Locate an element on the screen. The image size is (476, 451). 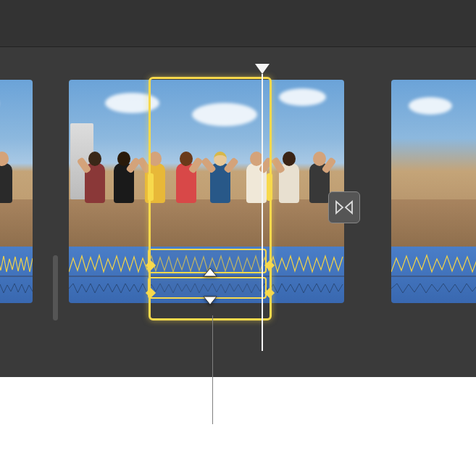
scroll-handle is located at coordinates (55, 288).